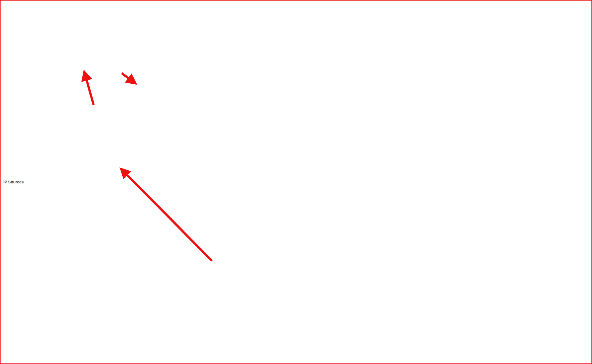  Describe the element at coordinates (34, 107) in the screenshot. I see `flownav-item-open-block-design: Open Block Design` at that location.